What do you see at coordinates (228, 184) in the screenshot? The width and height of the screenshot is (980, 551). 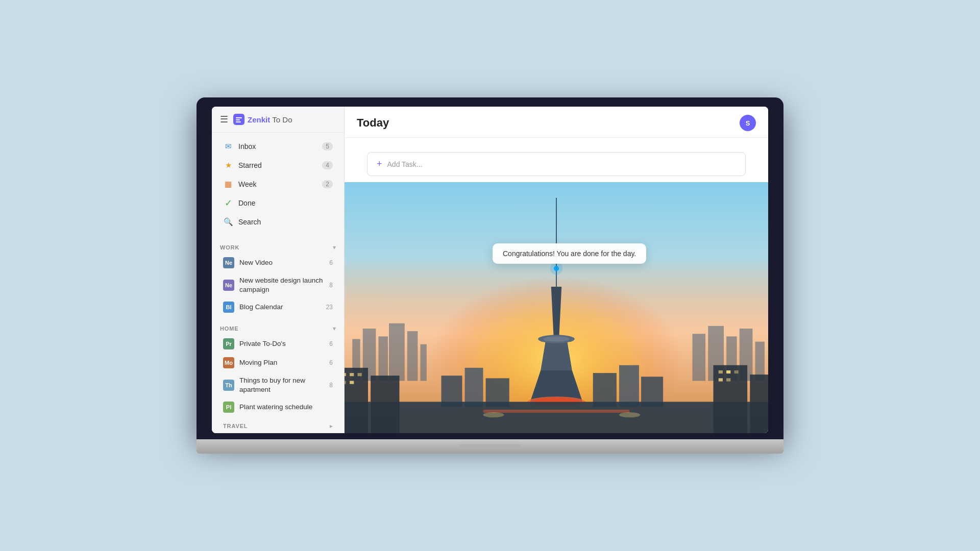 I see `week-icon: ▦` at bounding box center [228, 184].